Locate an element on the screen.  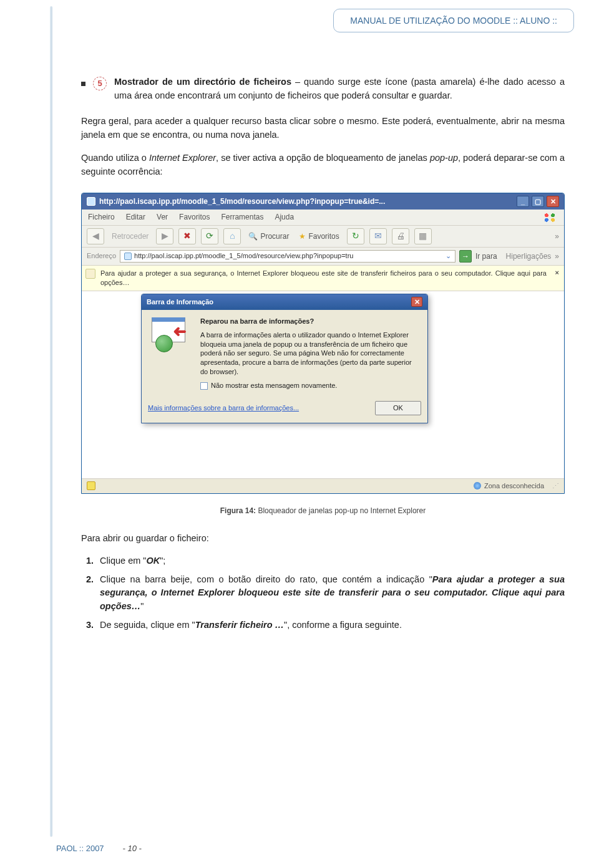
print-button: 🖨 is located at coordinates (401, 236).